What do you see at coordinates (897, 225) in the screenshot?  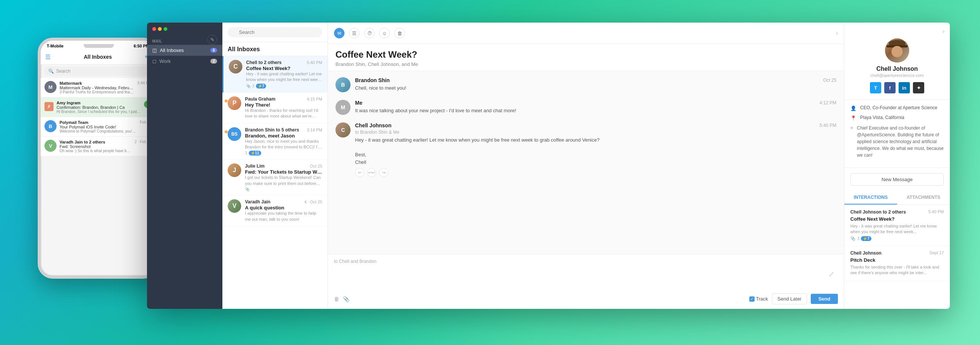 I see `interaction-item-coffee: Chell Johnson to 2 others 5:40 PM Coffee…` at bounding box center [897, 225].